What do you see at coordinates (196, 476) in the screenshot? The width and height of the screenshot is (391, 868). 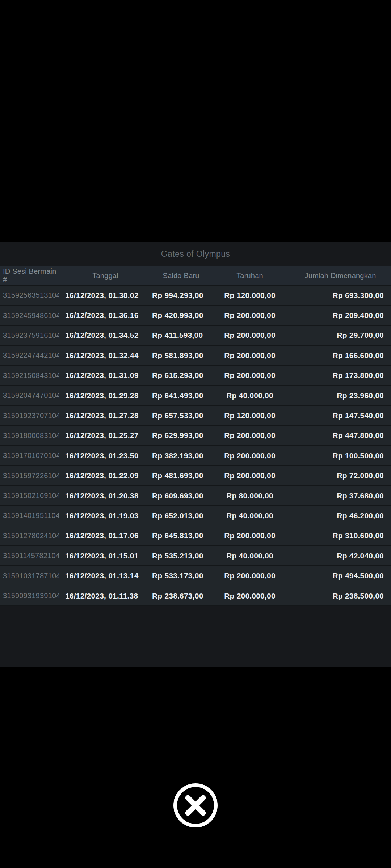 I see `table-row: 31591597226104 16/12/2023, 01.22.09 Rp 4…` at bounding box center [196, 476].